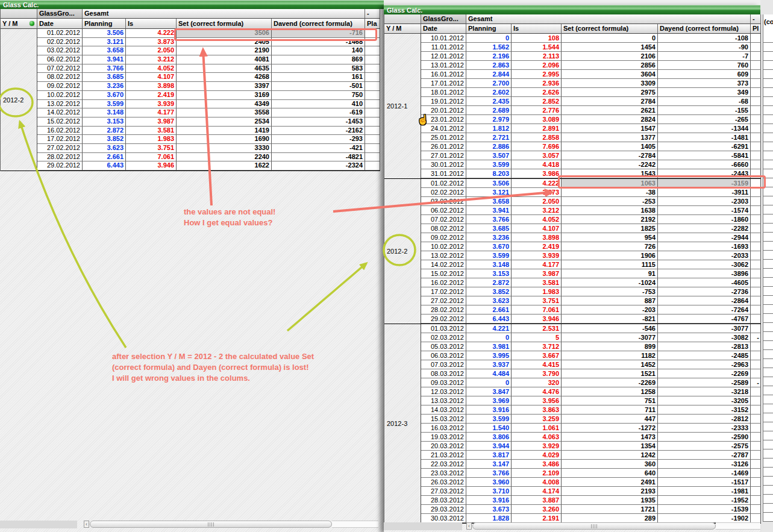  Describe the element at coordinates (489, 237) in the screenshot. I see `cell-planning: 3.236` at that location.